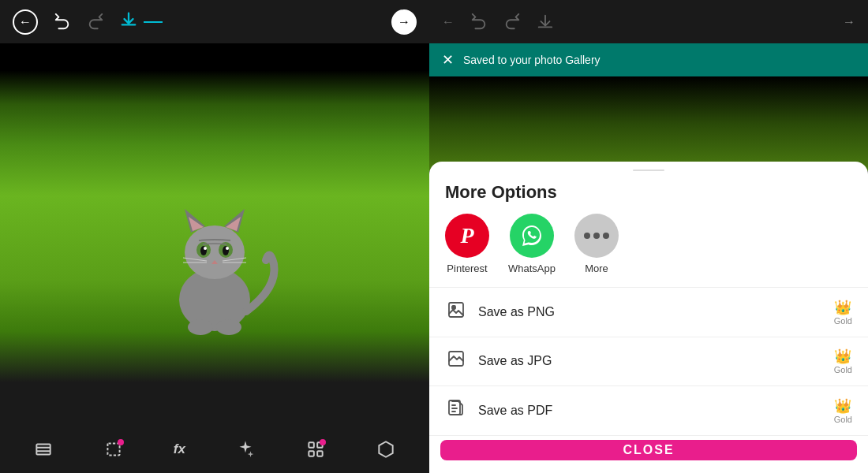  Describe the element at coordinates (849, 22) in the screenshot. I see `right-next-icon: →` at that location.